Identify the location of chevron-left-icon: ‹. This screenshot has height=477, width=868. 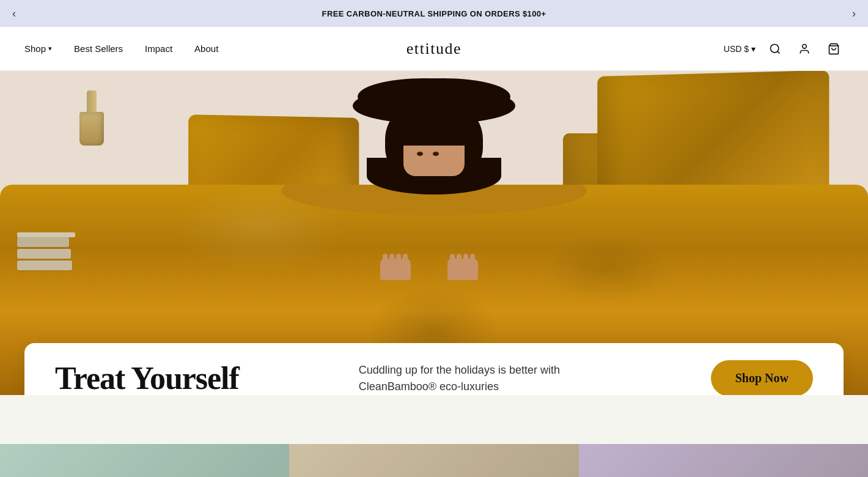
(14, 13).